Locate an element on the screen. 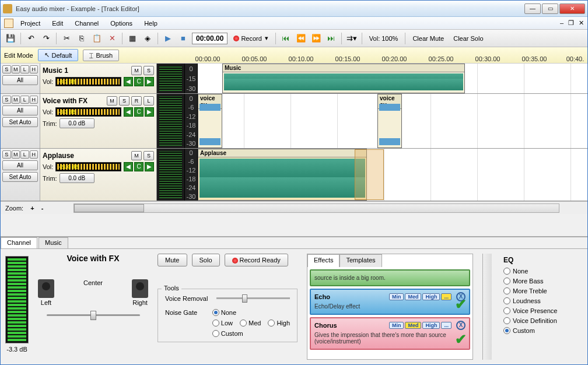  menu-help: Help is located at coordinates (150, 23).